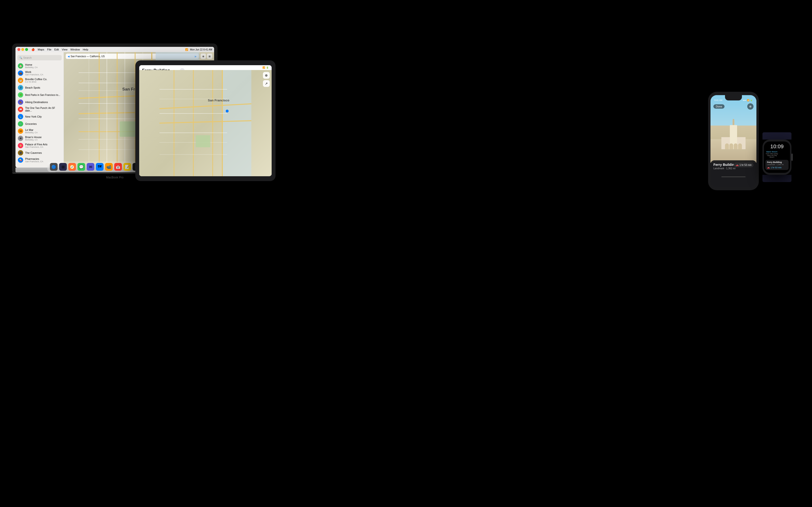 The width and height of the screenshot is (812, 507). I want to click on apple-watch: 10:09 Baker Beach 6:02 miles away Open A…, so click(777, 157).